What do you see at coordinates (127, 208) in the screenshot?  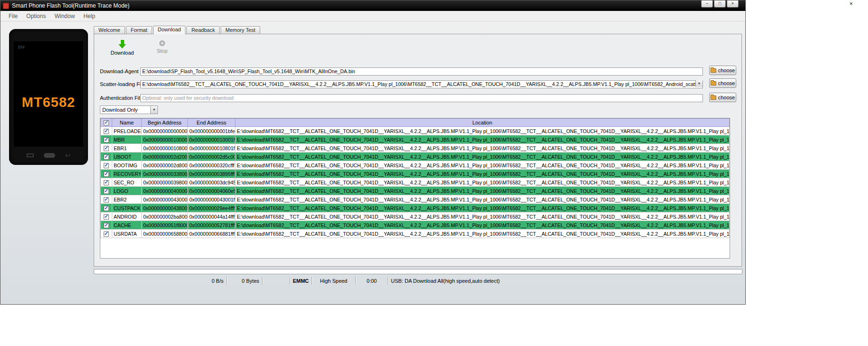 I see `cell-name: CUSTPACK` at bounding box center [127, 208].